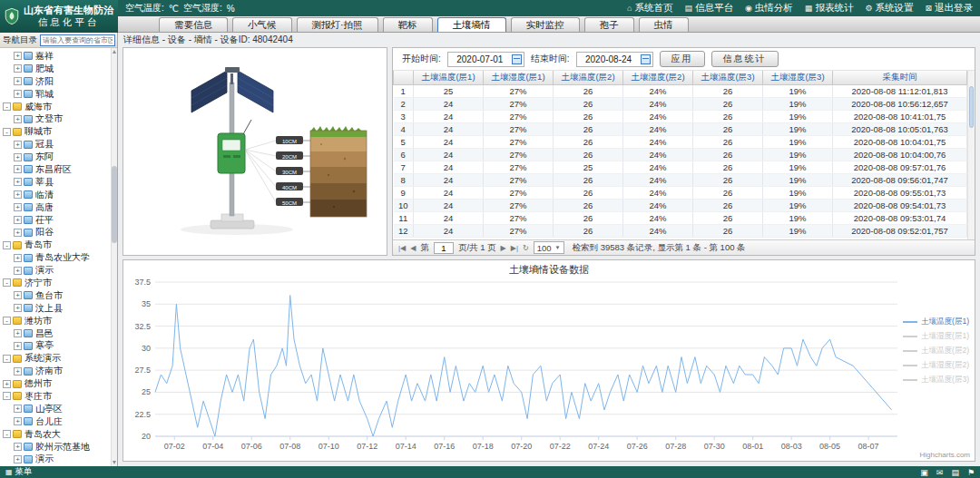 The height and width of the screenshot is (478, 980). Describe the element at coordinates (56, 56) in the screenshot. I see `tree-item: +嘉祥` at that location.